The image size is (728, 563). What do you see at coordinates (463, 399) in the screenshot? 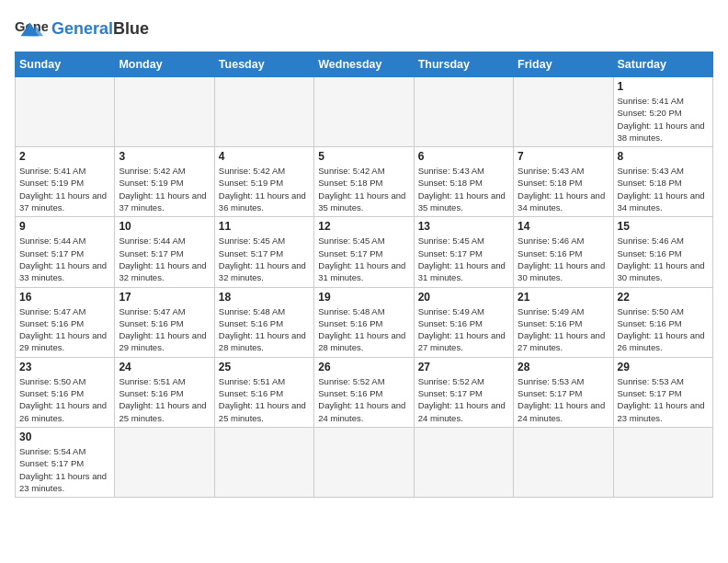
I see `day-info: Sunrise: 5:52 AMSunset: 5:17 PMDaylight:…` at bounding box center [463, 399].